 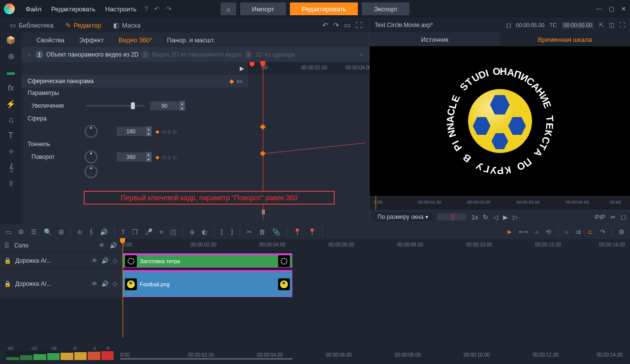 What do you see at coordinates (104, 232) in the screenshot?
I see `tl-vol-icon: 🔊` at bounding box center [104, 232].